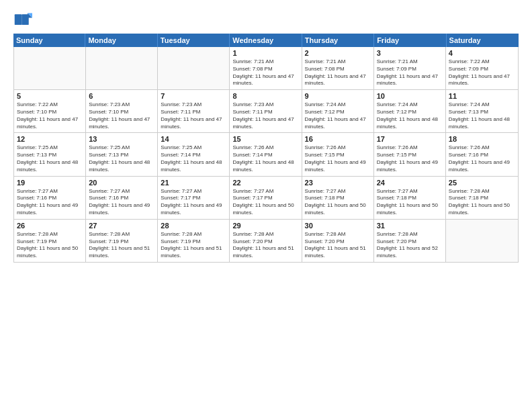 This screenshot has width=532, height=411. I want to click on weekday-header: Thursday, so click(339, 40).